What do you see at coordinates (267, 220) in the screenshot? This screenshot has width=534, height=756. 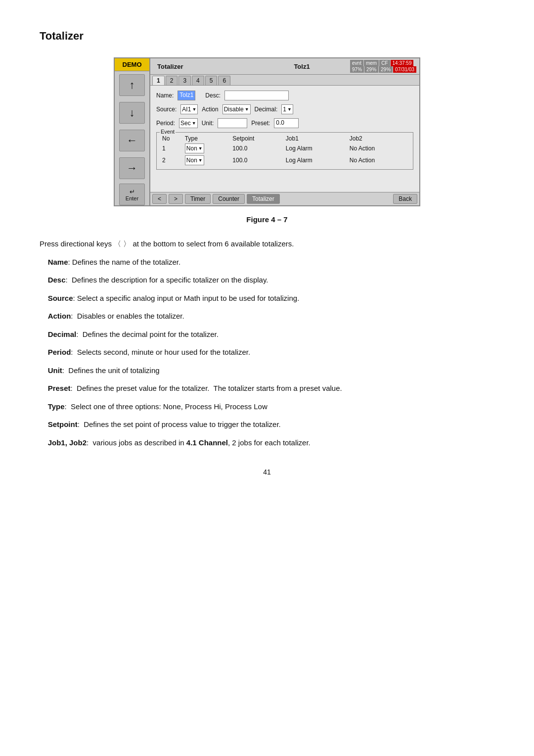 I see `figure-caption: Figure 4 – 7` at bounding box center [267, 220].